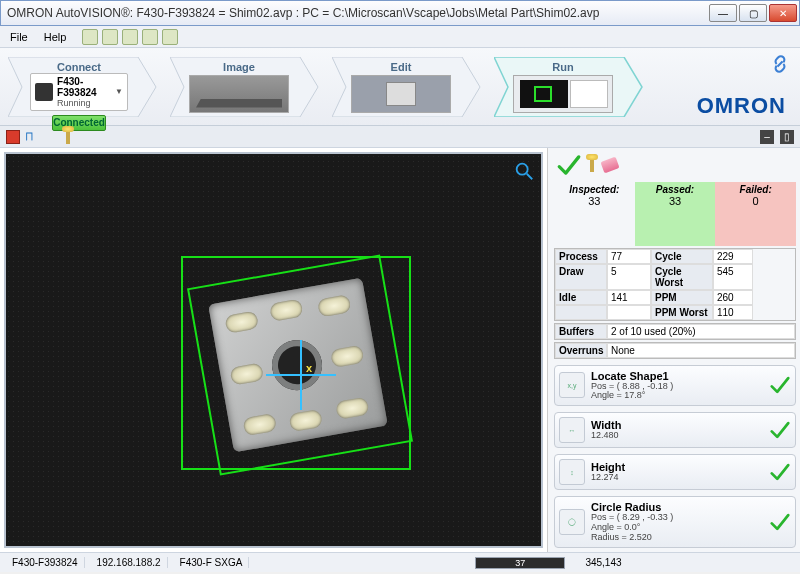 The width and height of the screenshot is (800, 574). What do you see at coordinates (572, 522) in the screenshot?
I see `radius-icon: ◯` at bounding box center [572, 522].